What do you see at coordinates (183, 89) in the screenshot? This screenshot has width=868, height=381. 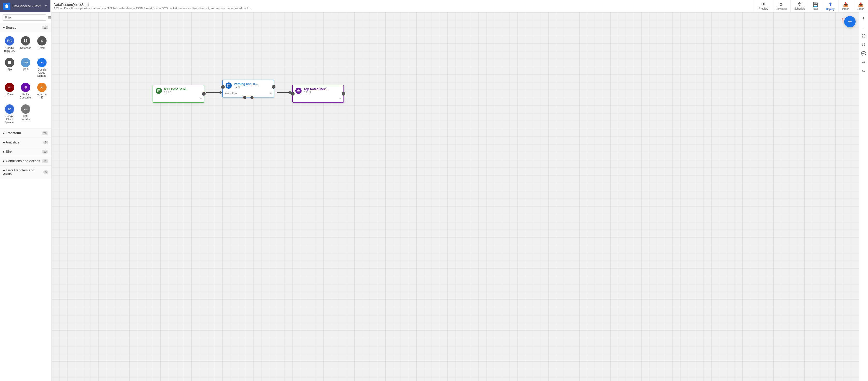 I see `node-nyt-name: NYT Best Selle...` at bounding box center [183, 89].